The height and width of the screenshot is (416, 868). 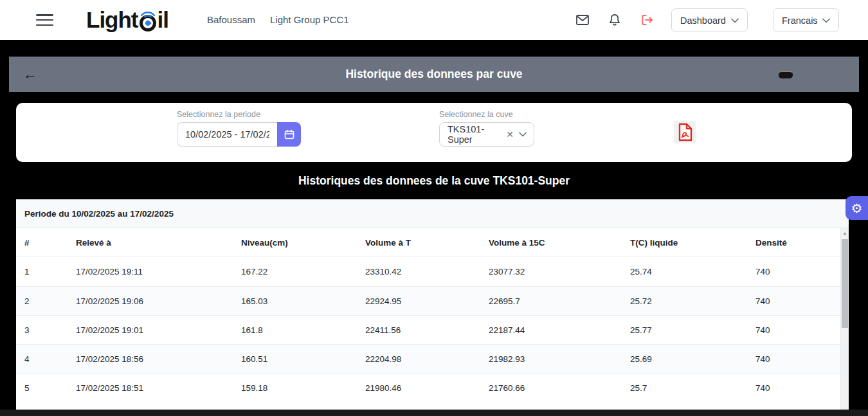 What do you see at coordinates (427, 359) in the screenshot?
I see `cell-volume-t: 22204.98` at bounding box center [427, 359].